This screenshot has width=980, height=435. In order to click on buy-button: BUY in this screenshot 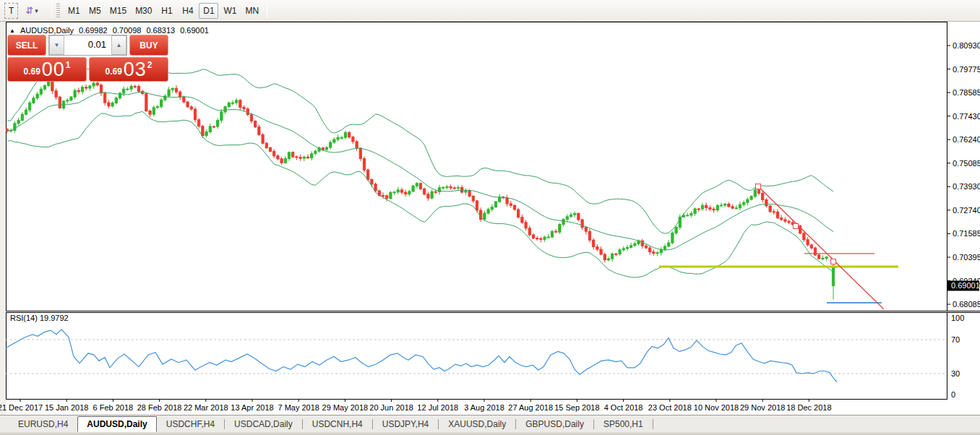, I will do `click(149, 45)`.